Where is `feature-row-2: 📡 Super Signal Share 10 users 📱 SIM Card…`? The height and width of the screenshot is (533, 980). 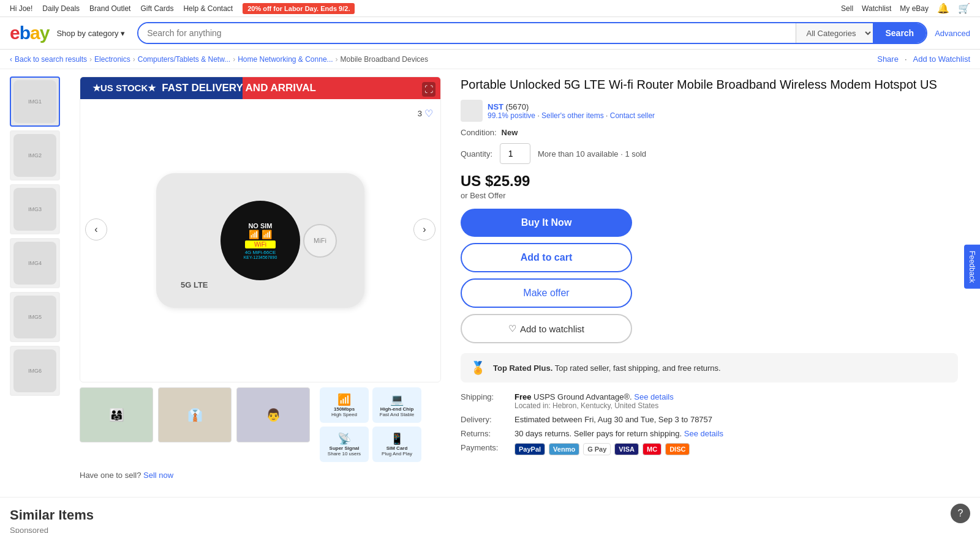
feature-row-2: 📡 Super Signal Share 10 users 📱 SIM Card… is located at coordinates (371, 444).